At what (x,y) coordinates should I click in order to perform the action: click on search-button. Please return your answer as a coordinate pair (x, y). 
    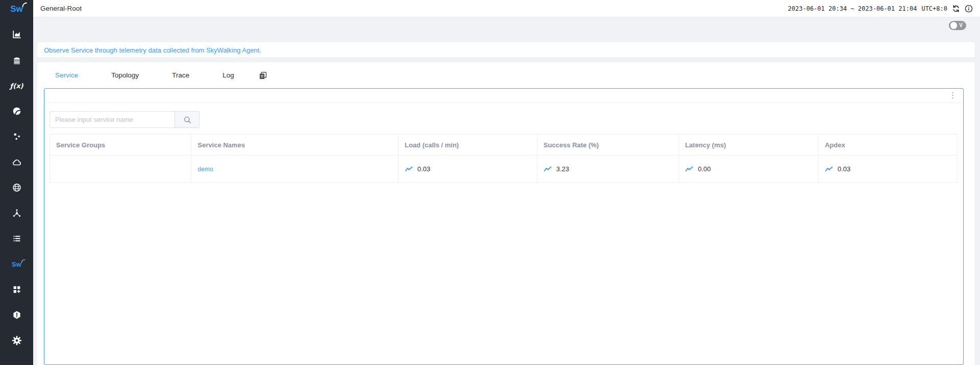
    Looking at the image, I should click on (187, 119).